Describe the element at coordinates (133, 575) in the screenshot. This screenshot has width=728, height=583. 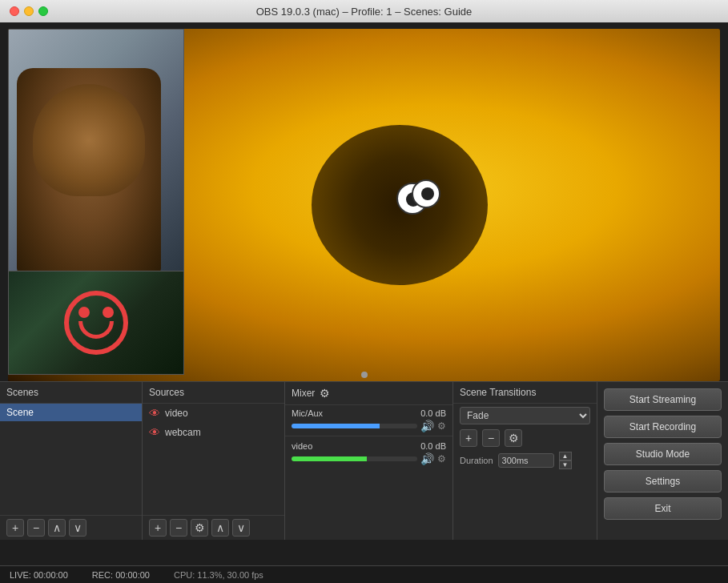
I see `rec-time: 00:00:00` at that location.